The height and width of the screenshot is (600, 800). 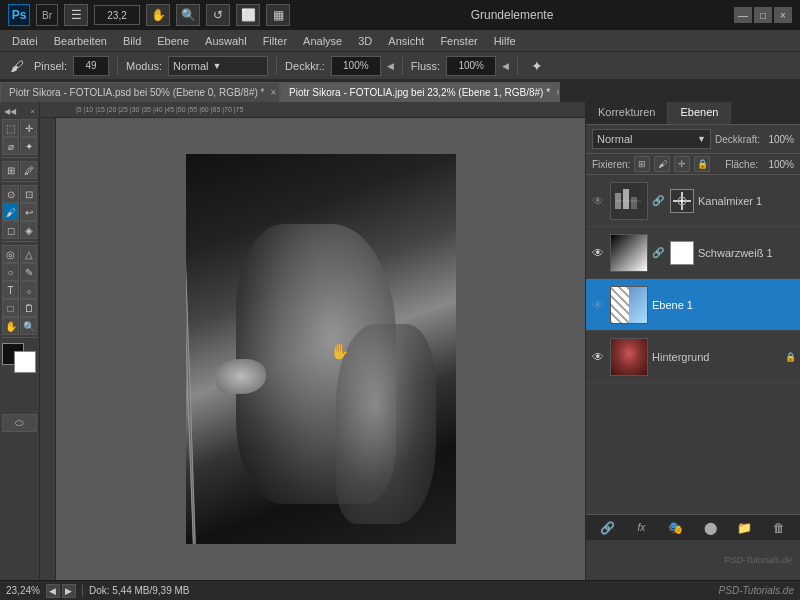 What do you see at coordinates (17, 66) in the screenshot?
I see `brush-tool-icon: 🖌` at bounding box center [17, 66].